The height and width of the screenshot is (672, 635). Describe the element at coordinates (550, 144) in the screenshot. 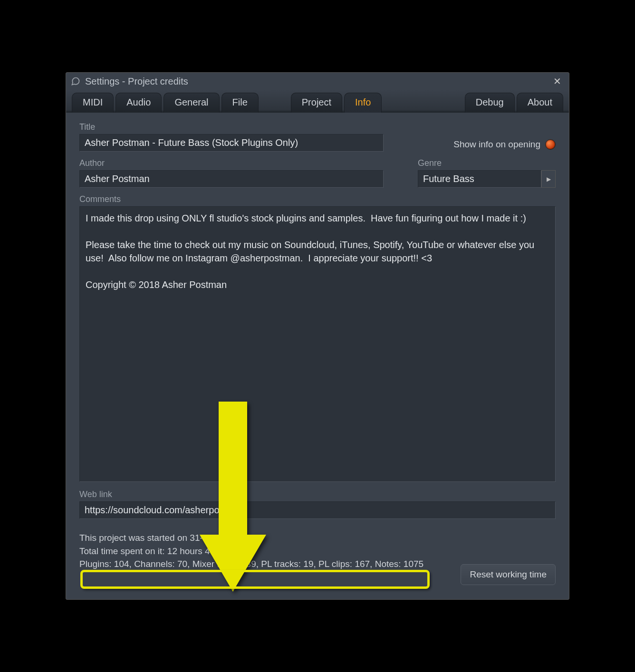

I see `radio-on-icon` at that location.